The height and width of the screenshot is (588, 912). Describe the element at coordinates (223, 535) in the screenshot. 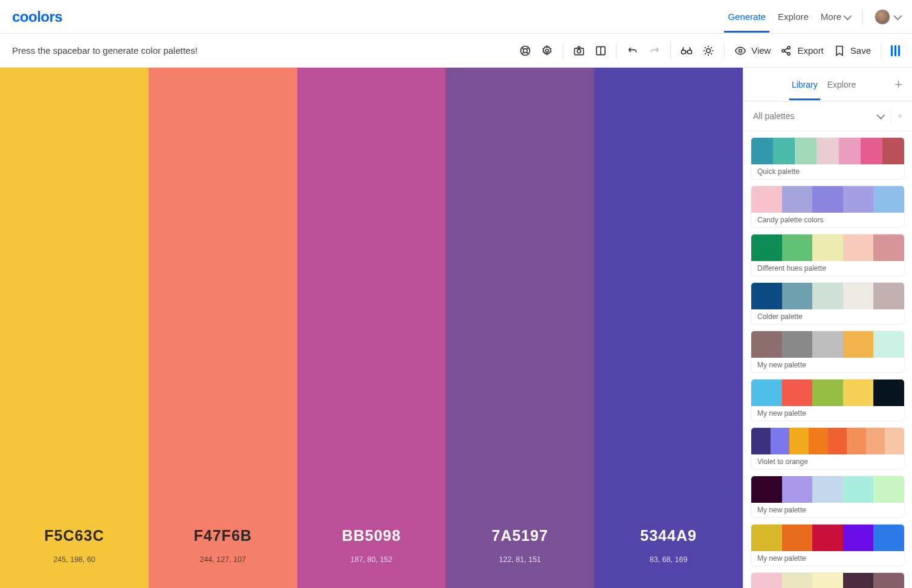

I see `hex-value: F47F6B` at that location.